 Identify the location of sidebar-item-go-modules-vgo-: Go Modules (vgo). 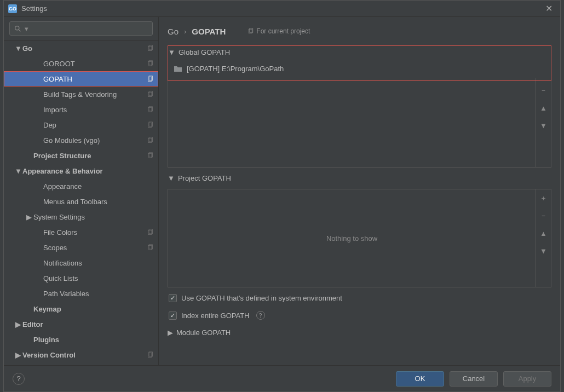
(81, 140).